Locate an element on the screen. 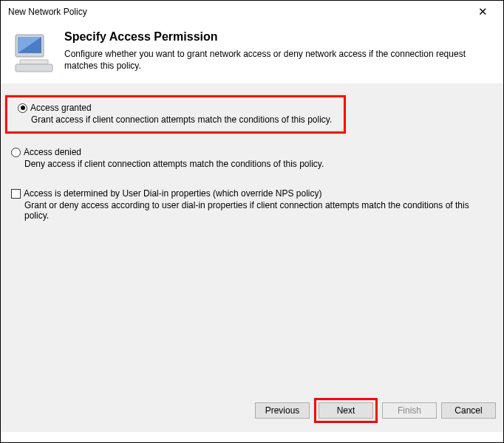 The width and height of the screenshot is (504, 443). highlight-access-granted: Access granted Grant access if client co… is located at coordinates (176, 114).